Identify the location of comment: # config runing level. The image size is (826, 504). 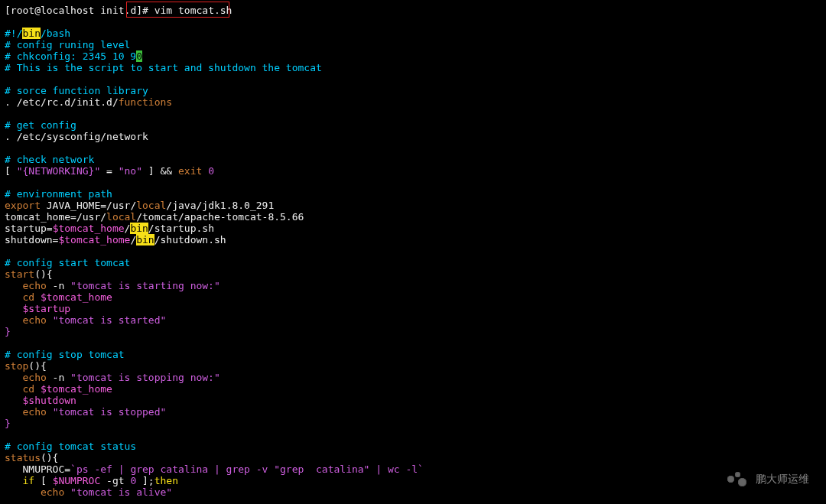
(67, 44).